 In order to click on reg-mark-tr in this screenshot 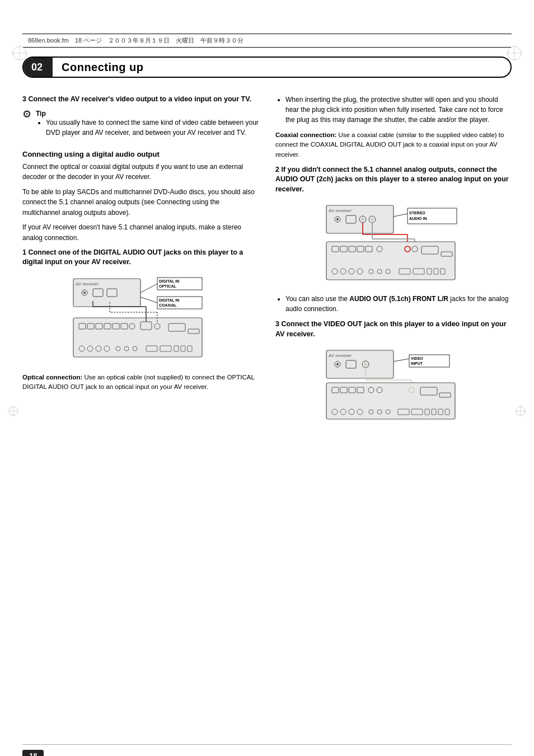, I will do `click(514, 53)`.